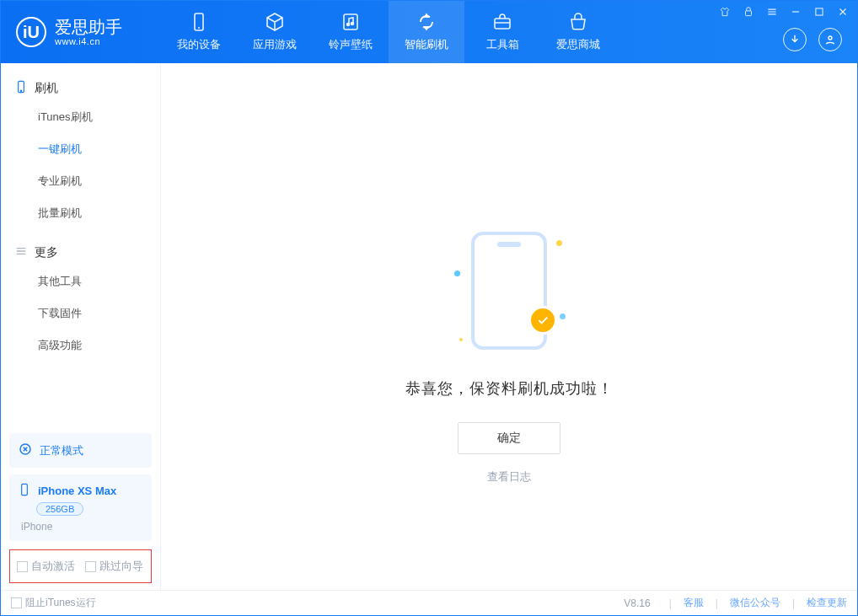 This screenshot has height=616, width=858. I want to click on nav-tabs: 我的设备 应用游戏 铃声壁纸 智能刷机 工具箱 爱思商城, so click(389, 32).